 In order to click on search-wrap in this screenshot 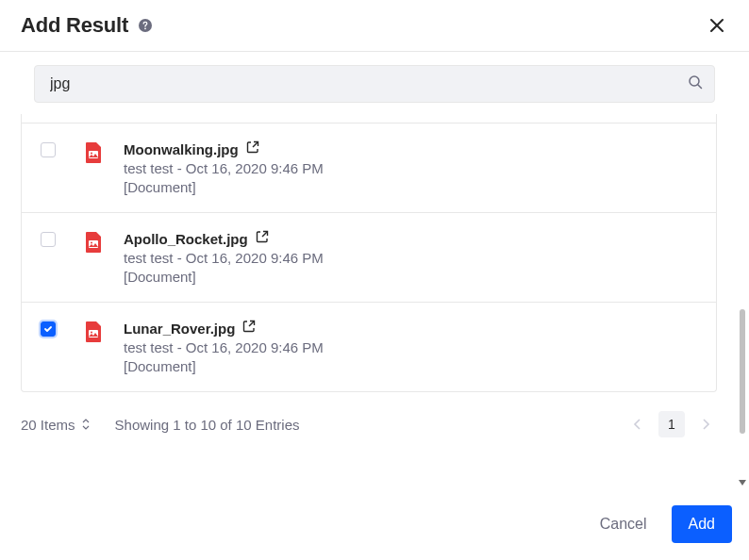, I will do `click(374, 83)`.